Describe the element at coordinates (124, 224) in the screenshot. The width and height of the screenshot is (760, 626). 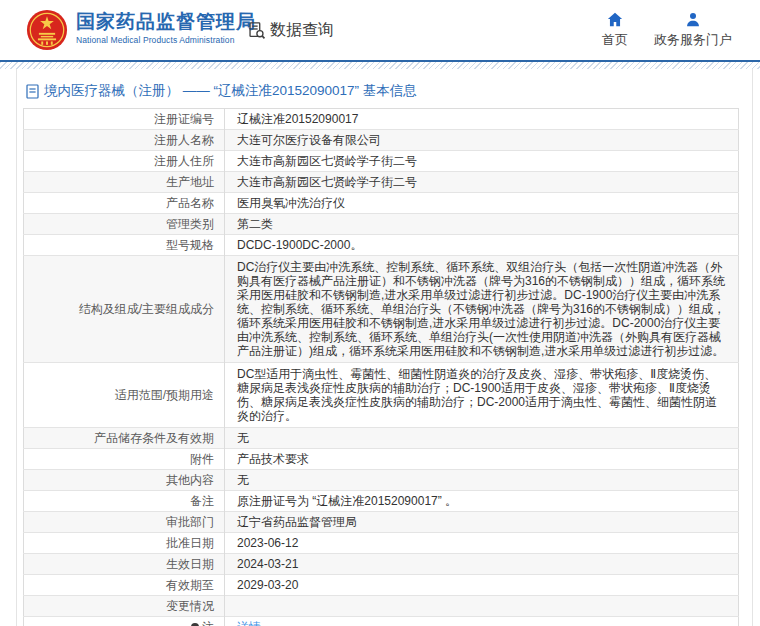
I see `row-label: 管理类别` at that location.